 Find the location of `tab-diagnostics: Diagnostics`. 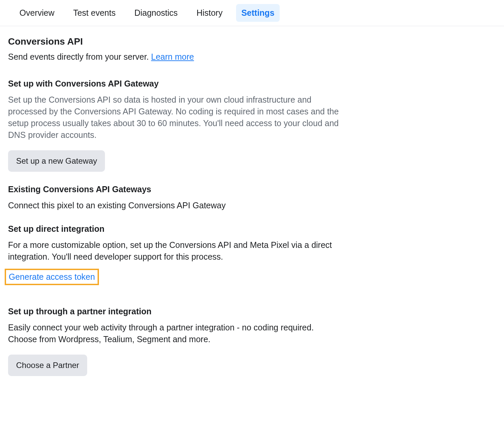

tab-diagnostics: Diagnostics is located at coordinates (156, 13).